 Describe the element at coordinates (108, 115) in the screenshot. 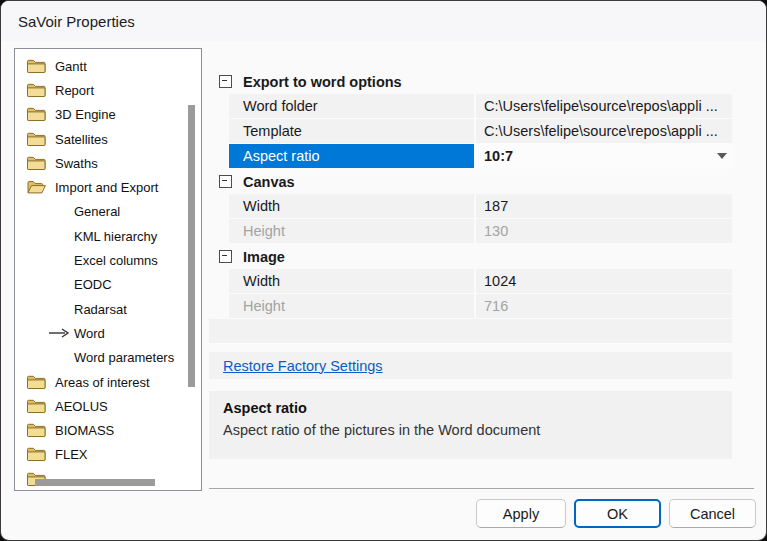

I see `tree-item-3d-engine: 3D Engine` at that location.